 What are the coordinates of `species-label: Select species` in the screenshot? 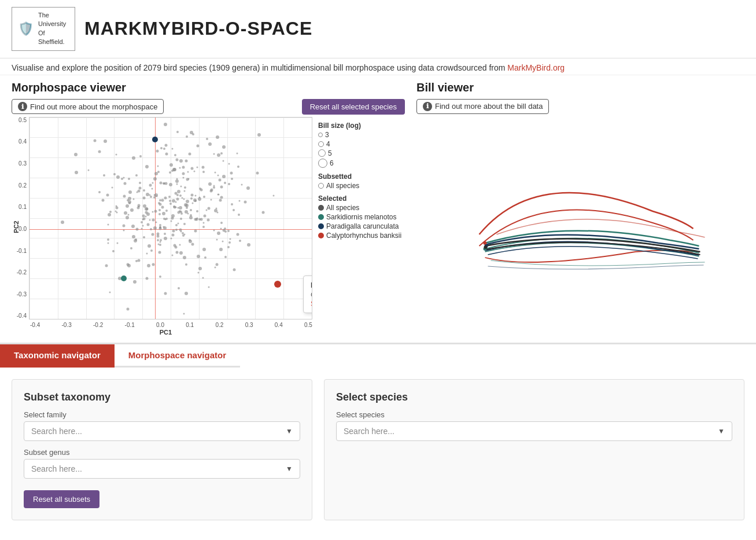 It's located at (534, 414).